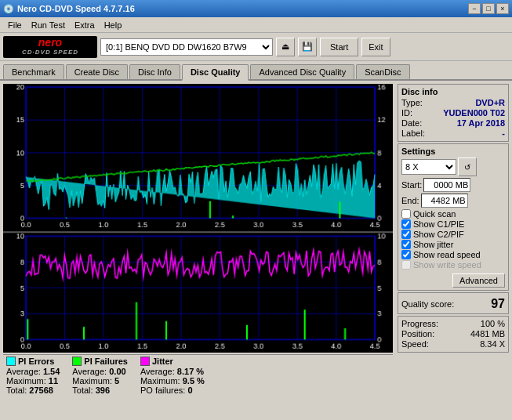  Describe the element at coordinates (453, 244) in the screenshot. I see `show-jitter-row: Show jitter` at that location.